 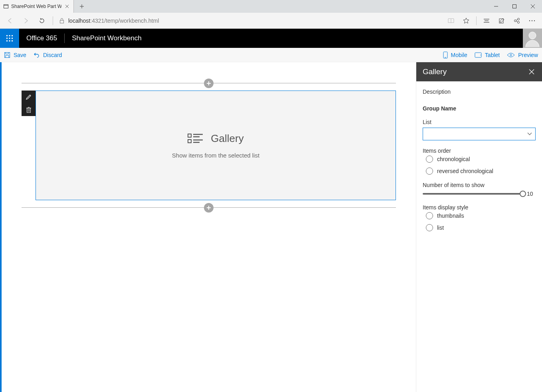 What do you see at coordinates (532, 72) in the screenshot?
I see `close-icon` at bounding box center [532, 72].